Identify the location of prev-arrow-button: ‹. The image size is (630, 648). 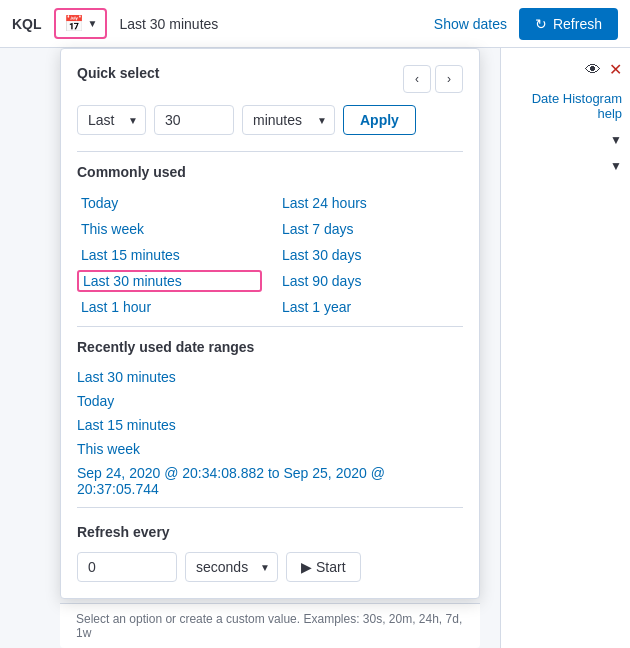
(417, 79).